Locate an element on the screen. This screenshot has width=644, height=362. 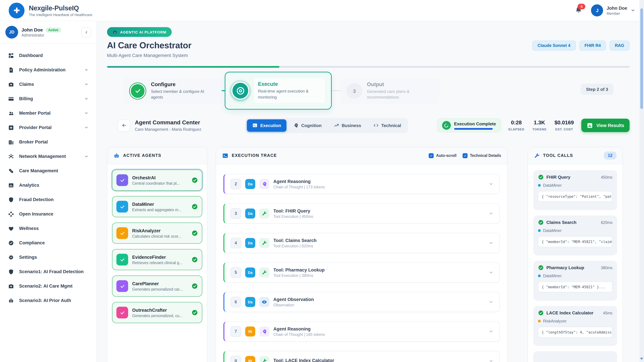
execution-status: Execution Complete is located at coordinates (469, 125).